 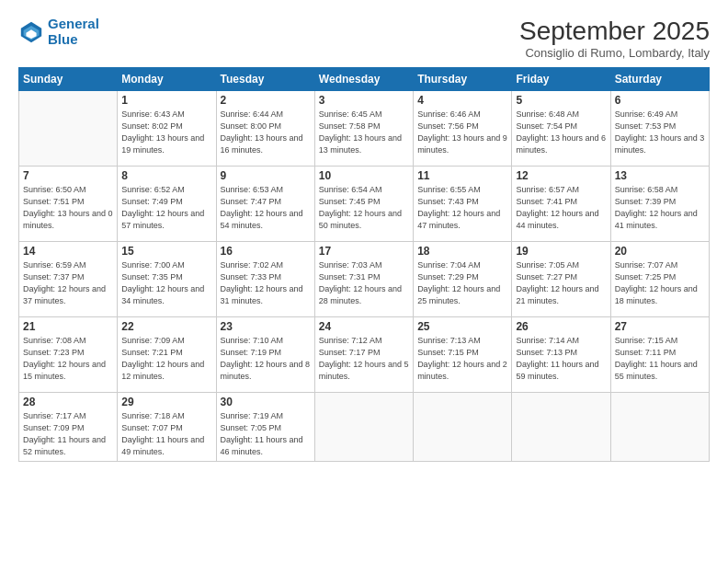 What do you see at coordinates (59, 31) in the screenshot?
I see `logo: General Blue` at bounding box center [59, 31].